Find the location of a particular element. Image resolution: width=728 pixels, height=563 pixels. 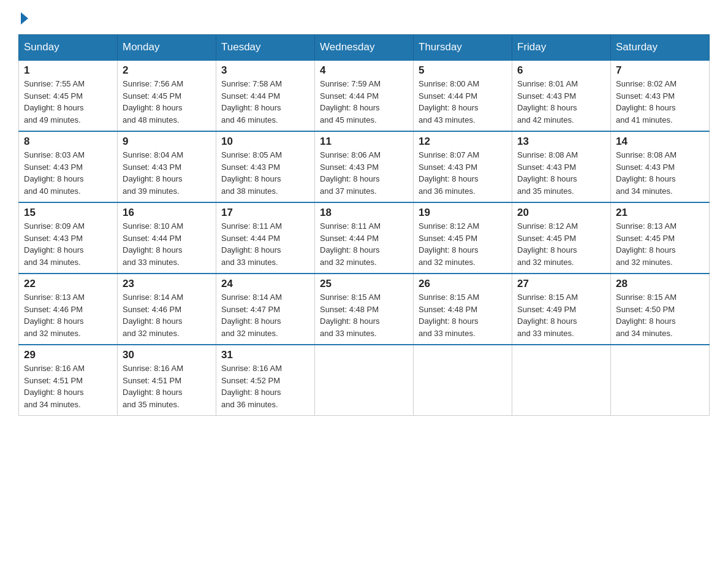

day-number: 4 is located at coordinates (364, 71).